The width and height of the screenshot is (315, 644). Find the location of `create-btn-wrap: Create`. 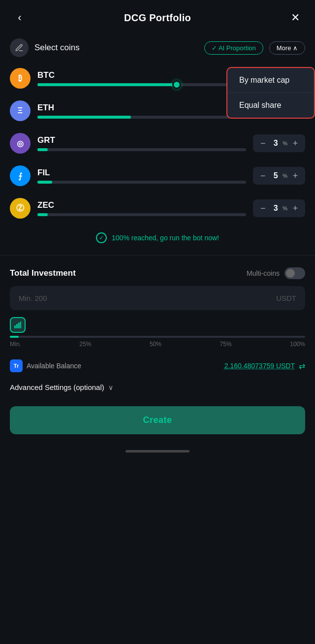

create-btn-wrap: Create is located at coordinates (158, 421).